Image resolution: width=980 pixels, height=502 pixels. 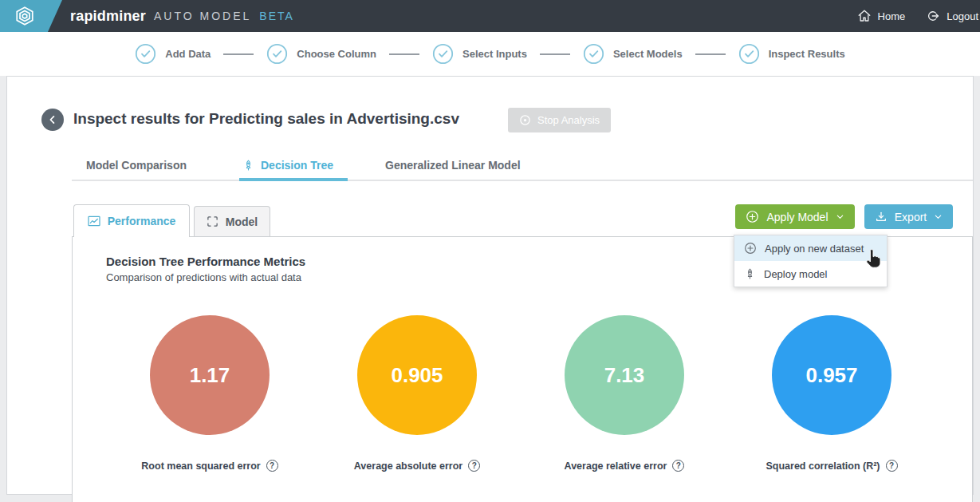 I want to click on menu-item-deploy-model: Deploy model, so click(x=810, y=274).